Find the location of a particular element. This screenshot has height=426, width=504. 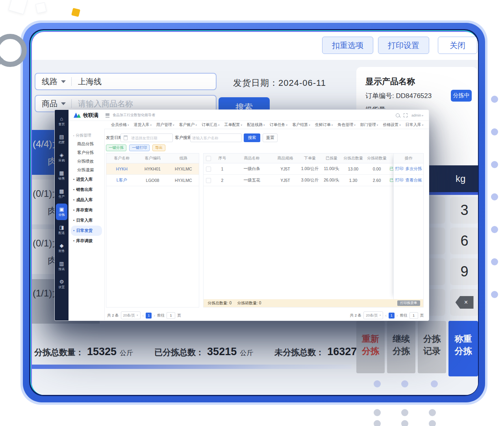

submenu-item: 销售出库 is located at coordinates (87, 190).